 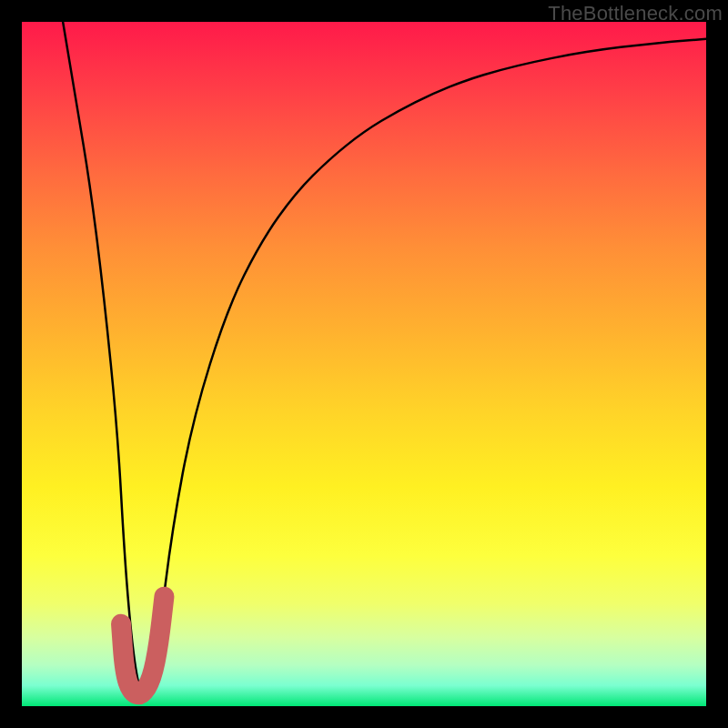 I want to click on watermark-text: TheBottleneck.com, so click(x=635, y=14).